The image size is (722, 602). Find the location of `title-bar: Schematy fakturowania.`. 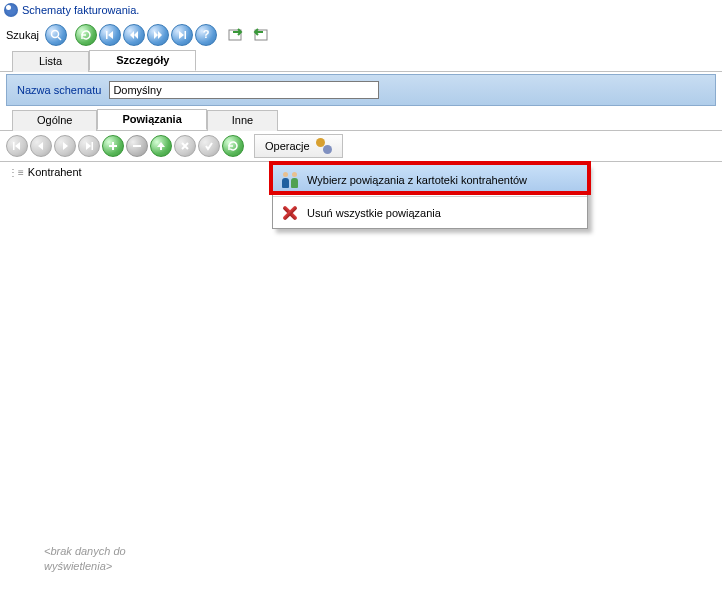

title-bar: Schematy fakturowania. is located at coordinates (361, 10).